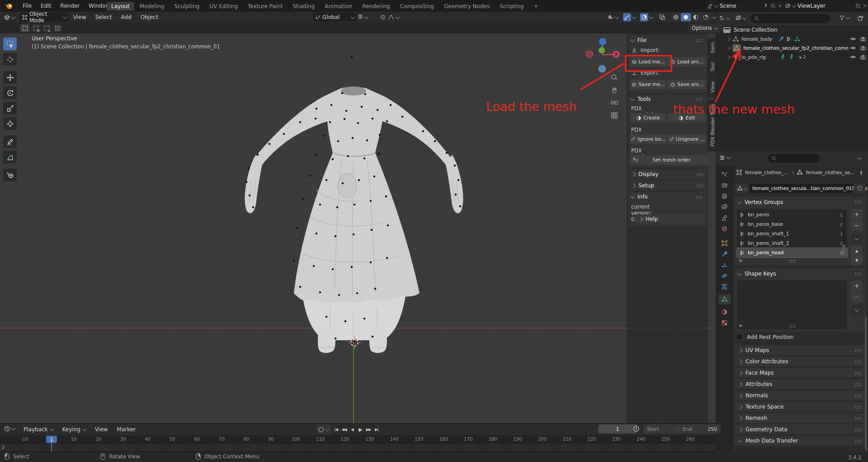 The height and width of the screenshot is (462, 868). What do you see at coordinates (344, 429) in the screenshot?
I see `prev-keyframe-button: ◀◀` at bounding box center [344, 429].